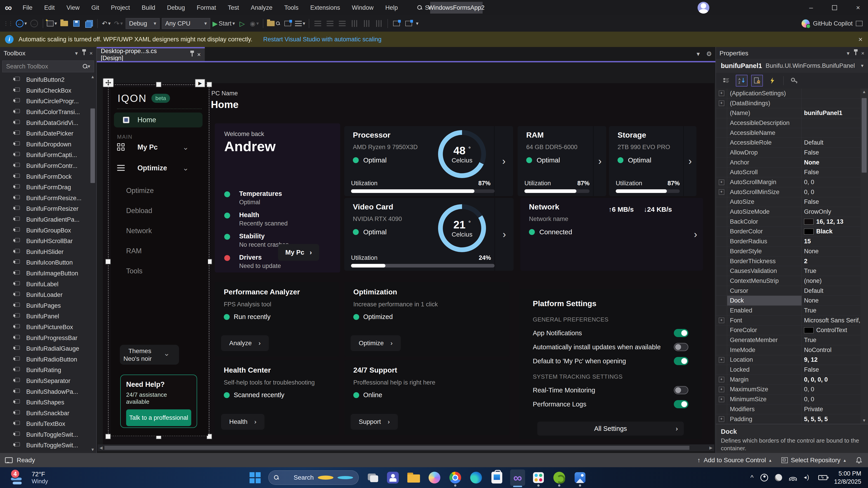  What do you see at coordinates (45, 241) in the screenshot?
I see `toolbox-item: BunifuHScrollBar` at bounding box center [45, 241].